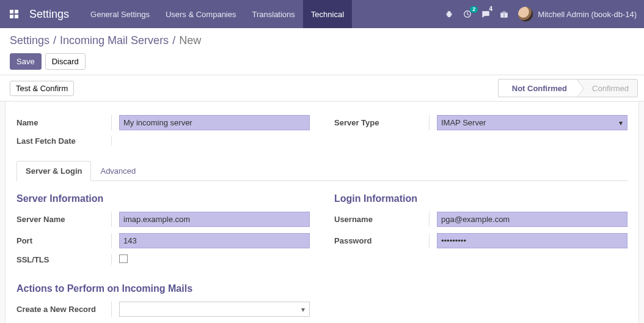 The width and height of the screenshot is (644, 323). What do you see at coordinates (64, 259) in the screenshot?
I see `ssl-label: SSL/TLS` at bounding box center [64, 259].